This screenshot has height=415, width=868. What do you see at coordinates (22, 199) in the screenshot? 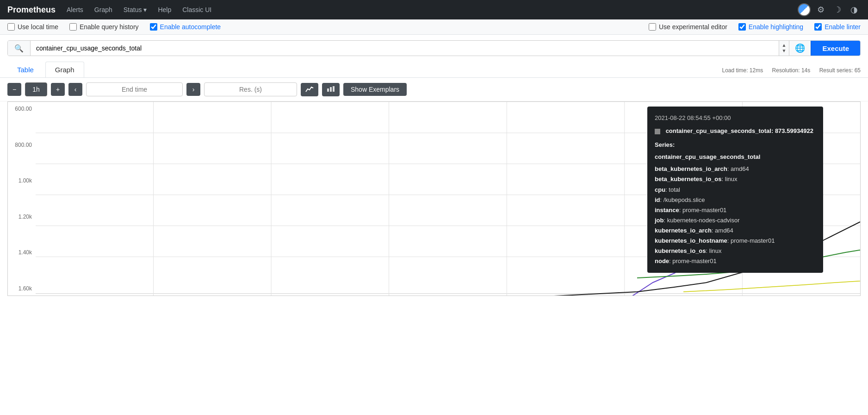
I see `y-axis: 1.60k 1.40k 1.20k 1.00k 800.00 600.00` at bounding box center [22, 199].